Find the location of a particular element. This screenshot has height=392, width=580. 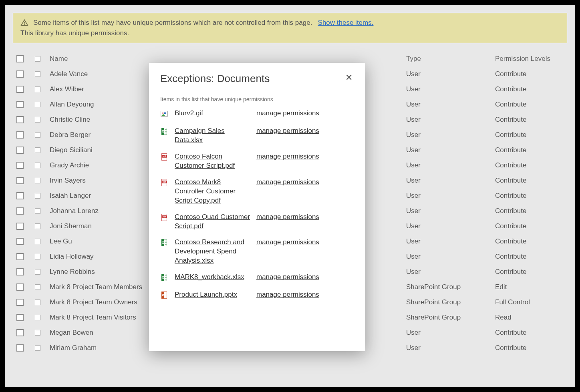

image-file-icon is located at coordinates (165, 114).